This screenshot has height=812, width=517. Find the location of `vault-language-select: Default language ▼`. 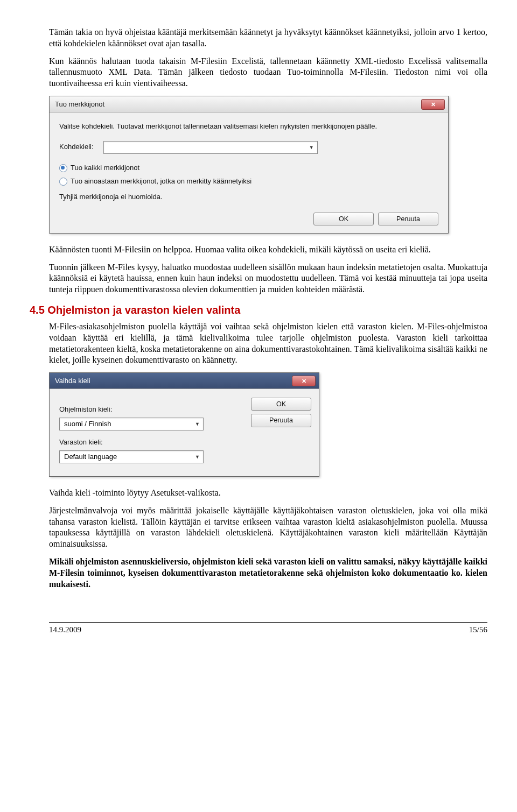

vault-language-select: Default language ▼ is located at coordinates (131, 457).